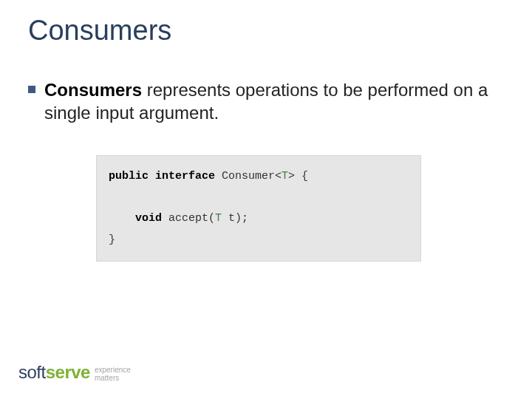 The width and height of the screenshot is (532, 399). What do you see at coordinates (266, 101) in the screenshot?
I see `slide-body: Consumers represents operations to be pe…` at bounding box center [266, 101].